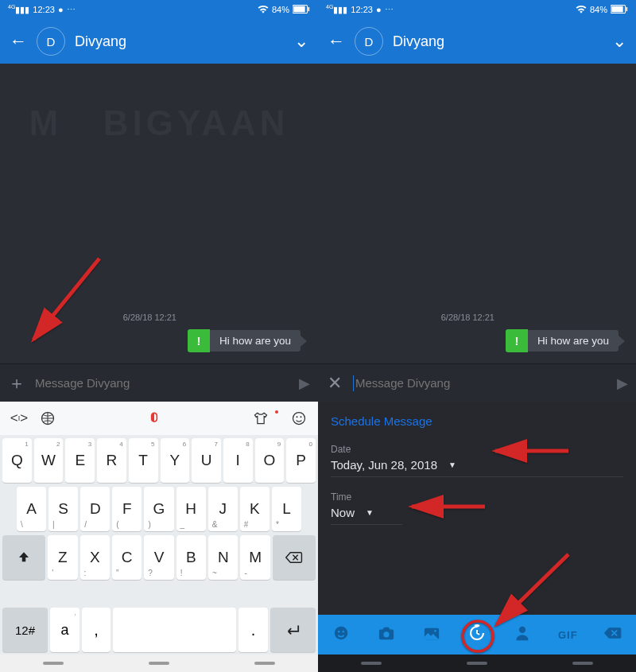 The width and height of the screenshot is (636, 672). I want to click on key-h: H_, so click(191, 509).